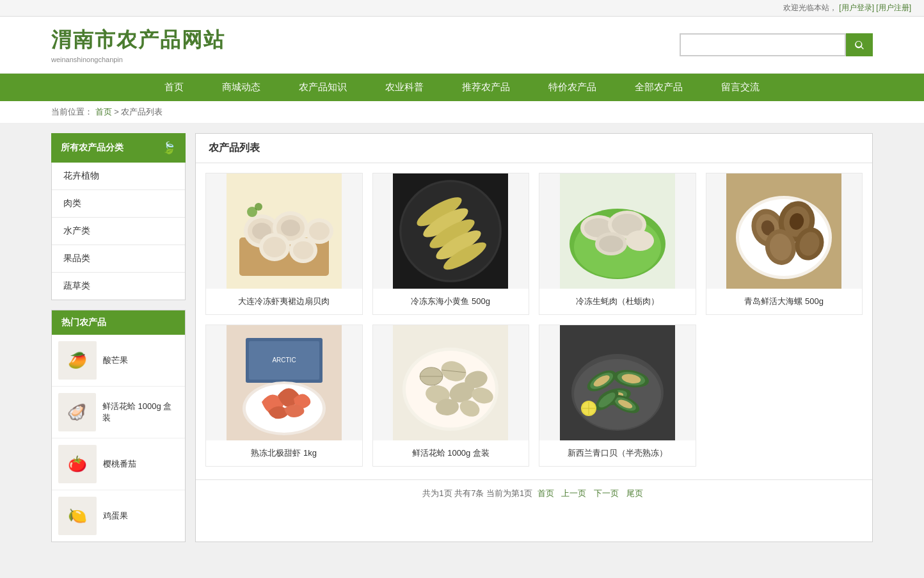 The image size is (924, 578). I want to click on search-input, so click(763, 45).